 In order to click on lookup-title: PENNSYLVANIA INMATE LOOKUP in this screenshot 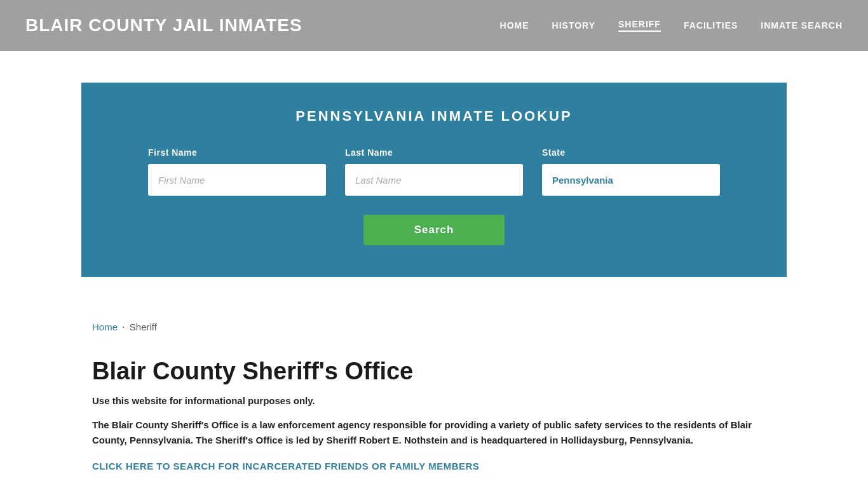, I will do `click(434, 116)`.